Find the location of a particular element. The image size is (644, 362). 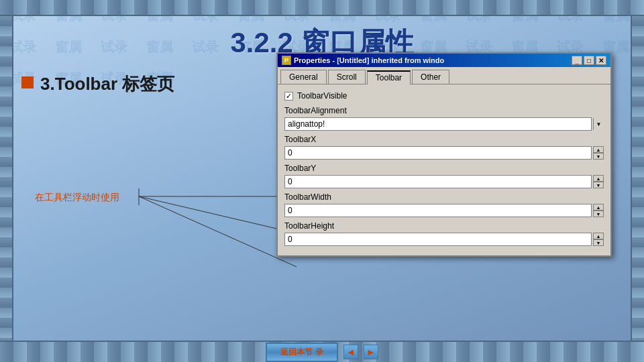

toolbar-visible-row: ✓ ToolbarVisible is located at coordinates (444, 96).